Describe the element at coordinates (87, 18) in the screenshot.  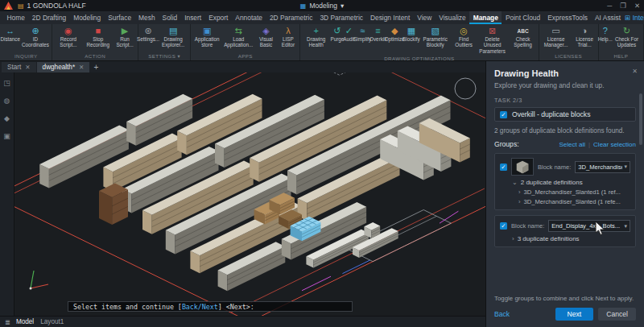
I see `menu-modeling: Modeling` at that location.